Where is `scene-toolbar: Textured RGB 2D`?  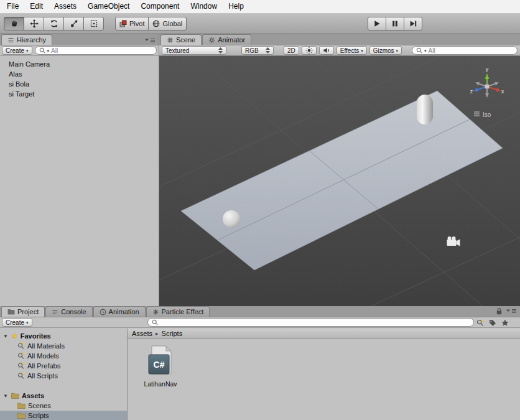 scene-toolbar: Textured RGB 2D is located at coordinates (340, 51).